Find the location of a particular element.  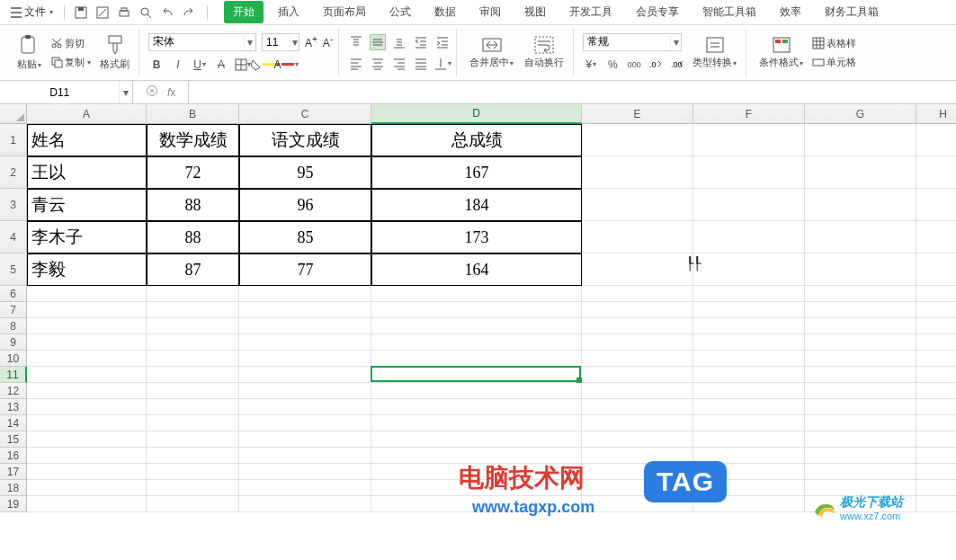

tab-data: 数据 is located at coordinates (445, 13).